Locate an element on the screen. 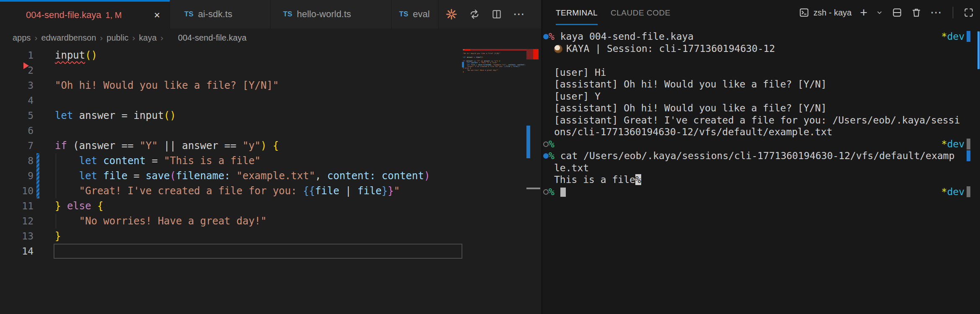 This screenshot has height=314, width=980. terminal-cursor is located at coordinates (563, 192).